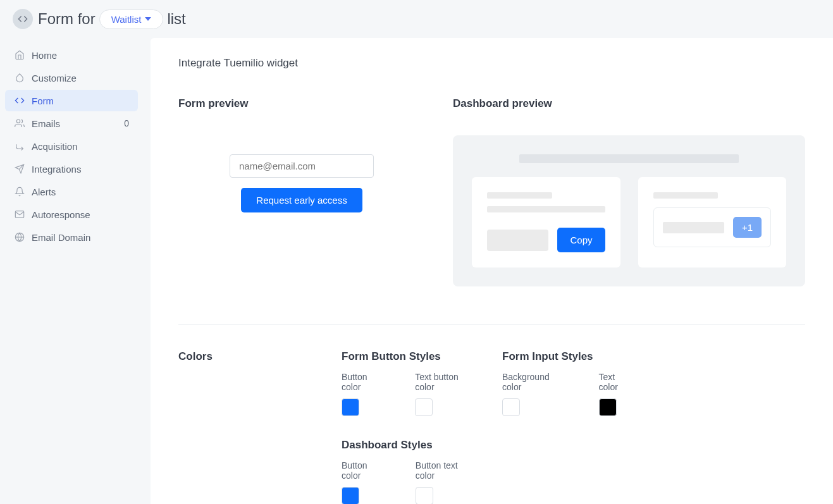 This screenshot has width=833, height=504. Describe the element at coordinates (71, 237) in the screenshot. I see `sidebar-item-email-domain: Email Domain` at that location.